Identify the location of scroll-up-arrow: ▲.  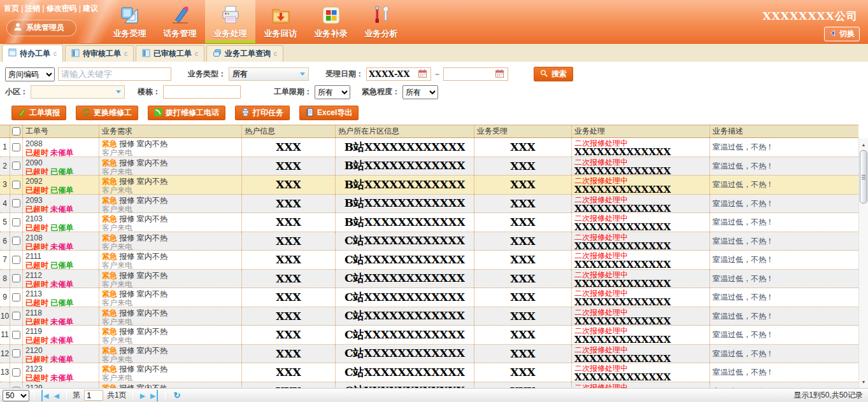
(864, 144).